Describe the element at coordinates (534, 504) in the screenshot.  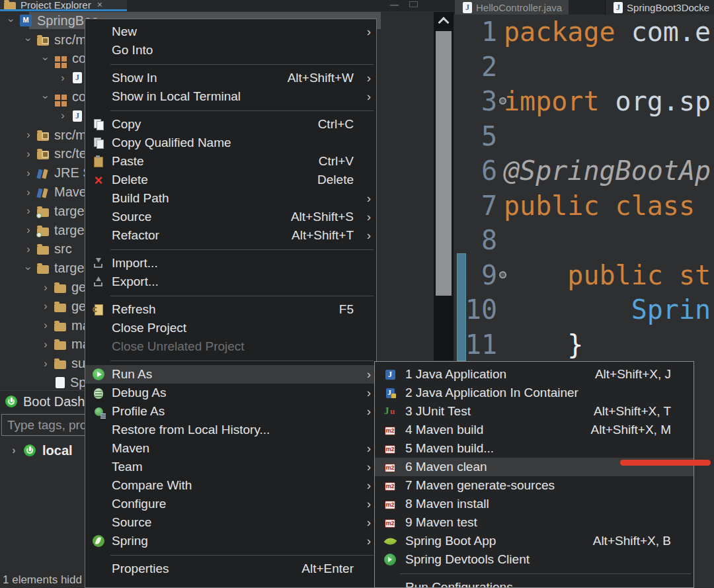
I see `run-as-item-8-maven-install: 8 Maven install` at that location.